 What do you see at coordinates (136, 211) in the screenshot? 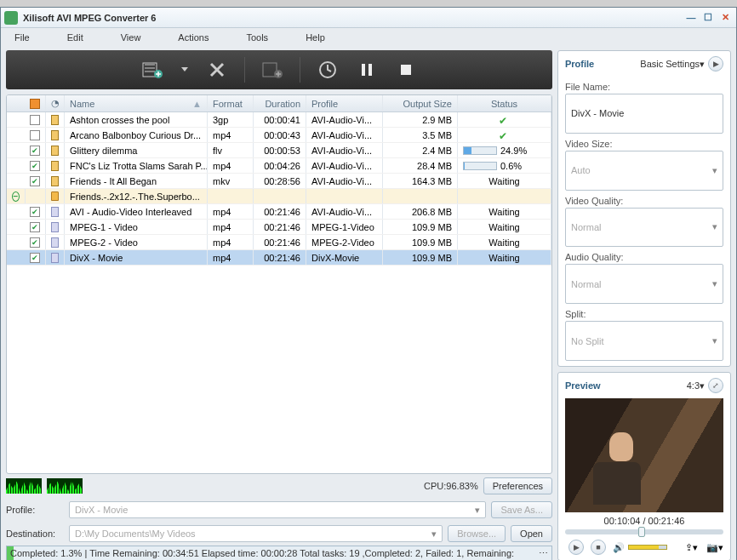
I see `row-name: AVI - Audio-Video Interleaved` at bounding box center [136, 211].